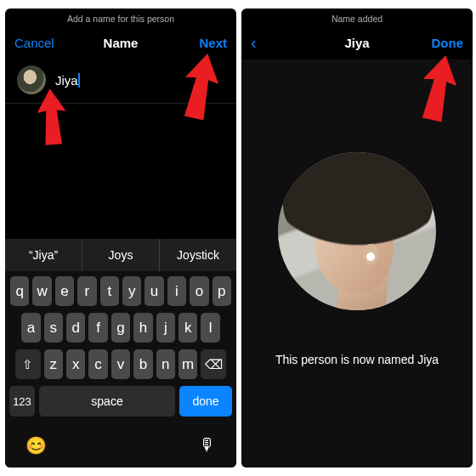 The height and width of the screenshot is (476, 476). Describe the element at coordinates (357, 360) in the screenshot. I see `confirmation-text: This person is now named Jiya` at that location.